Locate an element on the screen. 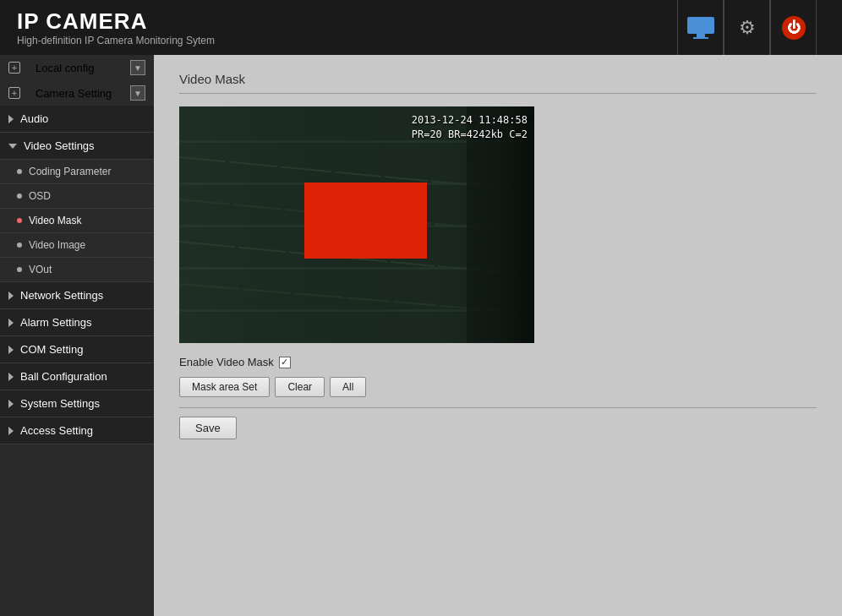 The image size is (842, 616). sidebar-item-osd: OSD is located at coordinates (77, 196).